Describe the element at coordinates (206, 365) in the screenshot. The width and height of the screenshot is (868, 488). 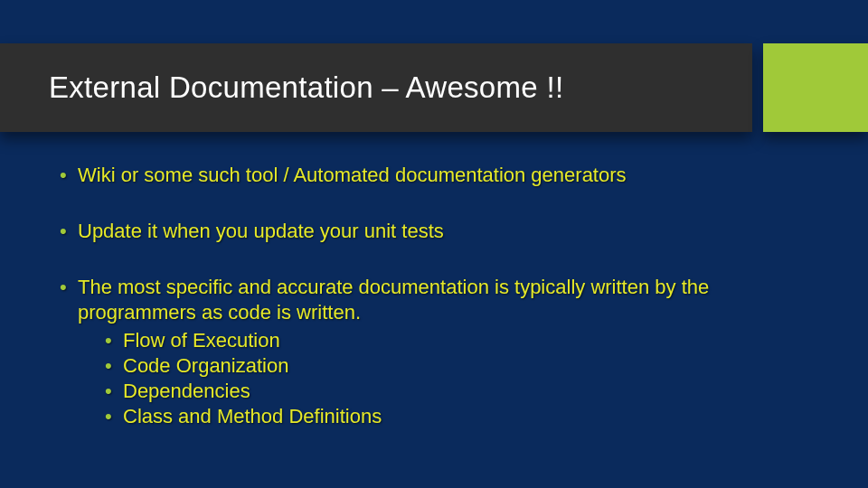
I see `bullet-text: Code Organization` at that location.